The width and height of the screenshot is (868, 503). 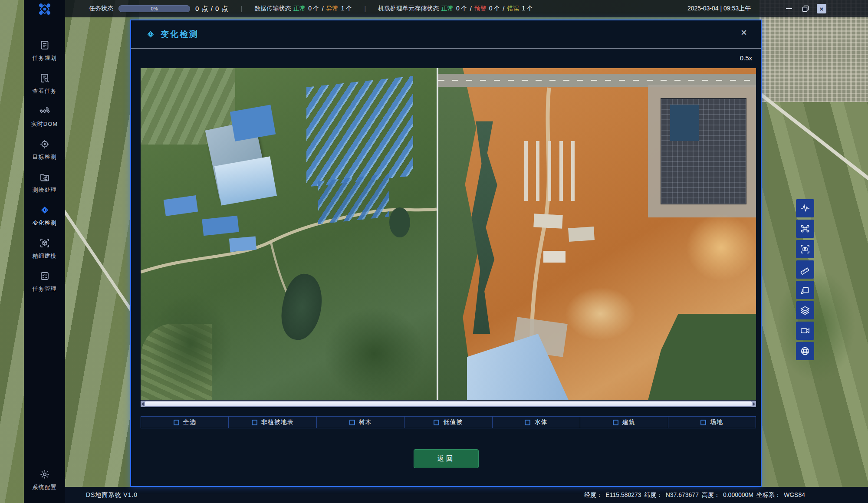 What do you see at coordinates (738, 495) in the screenshot?
I see `altitude-value: 0.000000M` at bounding box center [738, 495].